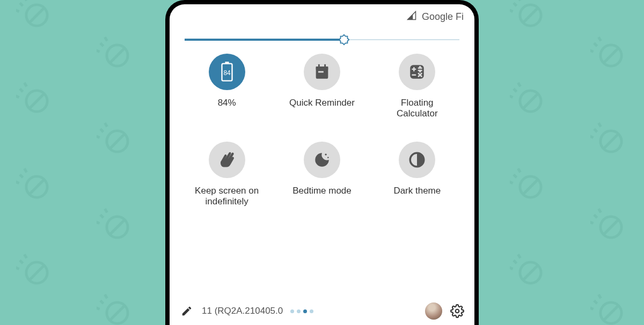  What do you see at coordinates (322, 312) in the screenshot?
I see `qs-footer: 11 (RQ2A.210405.0` at bounding box center [322, 312].